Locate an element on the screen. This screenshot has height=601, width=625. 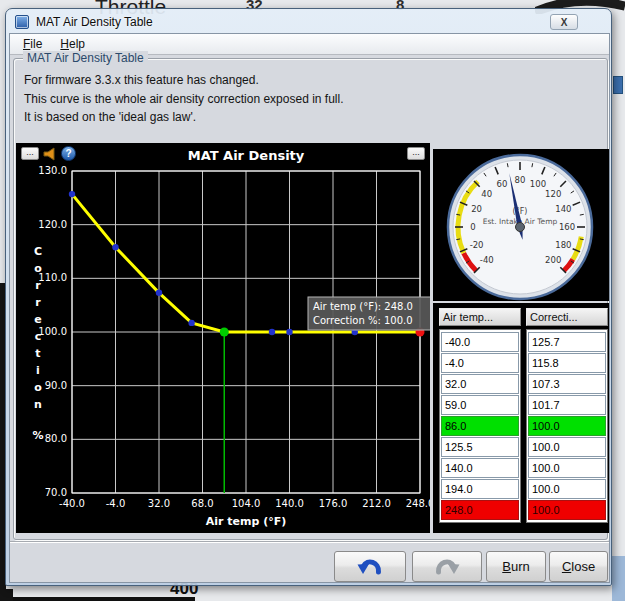
svg-text: 90.0 is located at coordinates (56, 386).